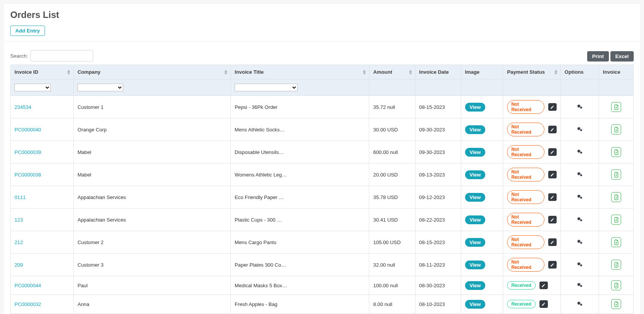 The width and height of the screenshot is (644, 314). What do you see at coordinates (438, 197) in the screenshot?
I see `cell-invoice-date: 09-12-2023` at bounding box center [438, 197].